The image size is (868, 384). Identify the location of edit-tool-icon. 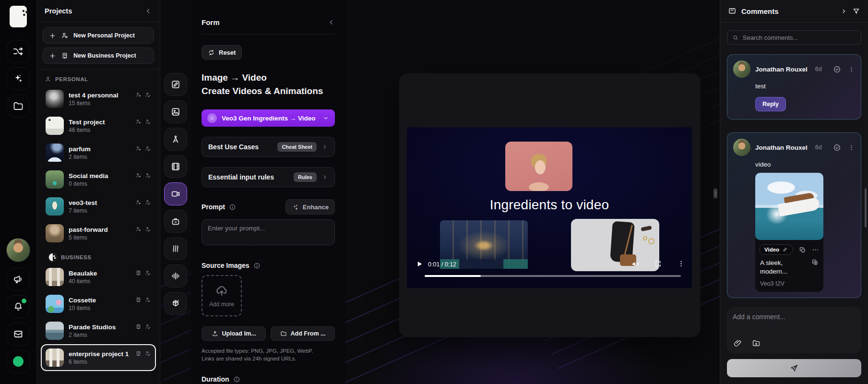
(176, 84).